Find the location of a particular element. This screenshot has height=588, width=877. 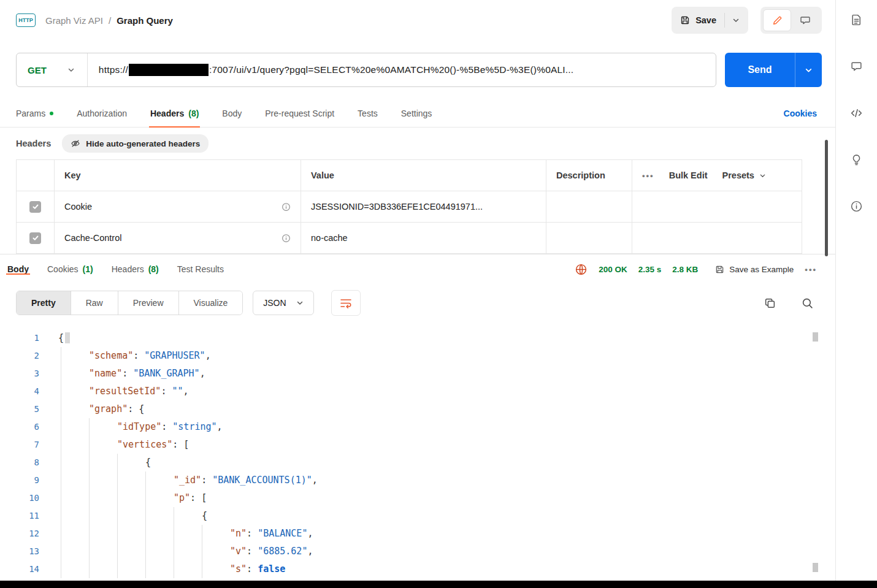

info-button is located at coordinates (856, 206).